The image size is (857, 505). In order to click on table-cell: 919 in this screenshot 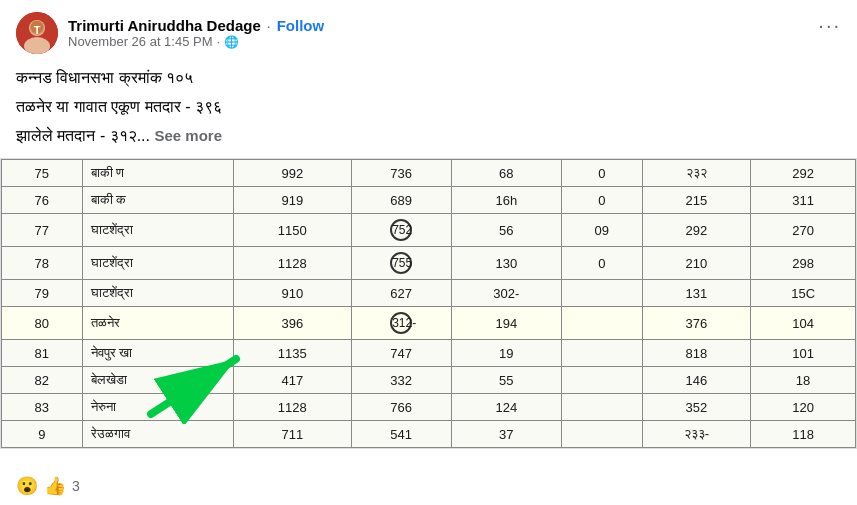, I will do `click(292, 200)`.